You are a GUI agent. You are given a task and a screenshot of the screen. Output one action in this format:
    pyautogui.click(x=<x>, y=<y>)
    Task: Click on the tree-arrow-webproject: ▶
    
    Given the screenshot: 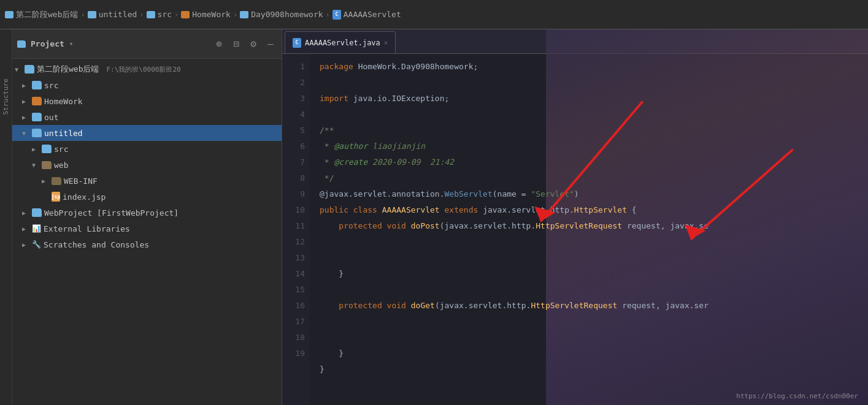 What is the action you would take?
    pyautogui.click(x=26, y=213)
    